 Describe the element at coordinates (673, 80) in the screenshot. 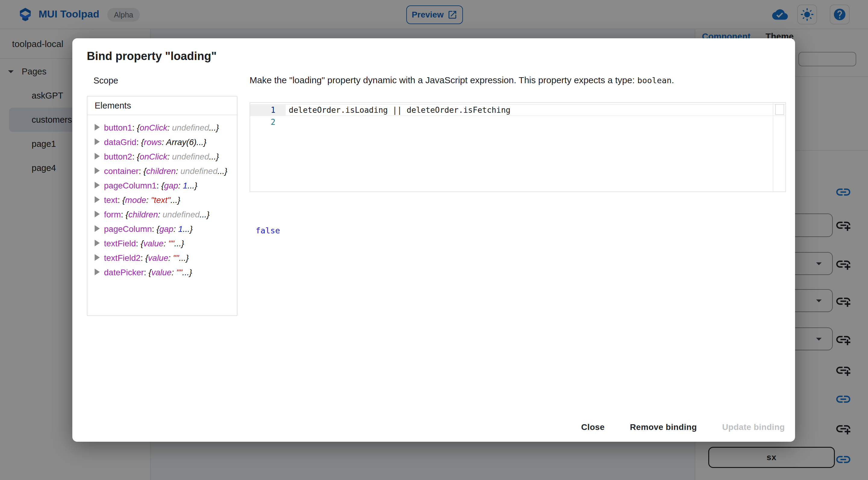

I see `description-period: .` at that location.